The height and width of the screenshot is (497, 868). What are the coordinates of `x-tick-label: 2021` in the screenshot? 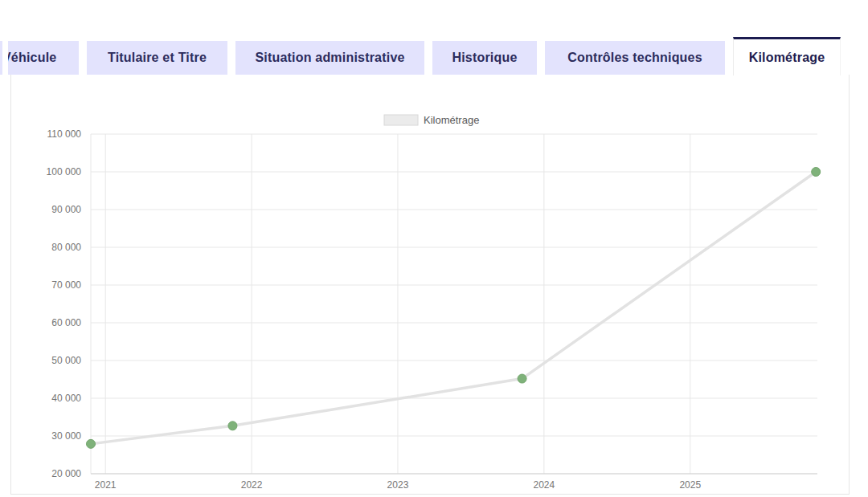 It's located at (106, 485).